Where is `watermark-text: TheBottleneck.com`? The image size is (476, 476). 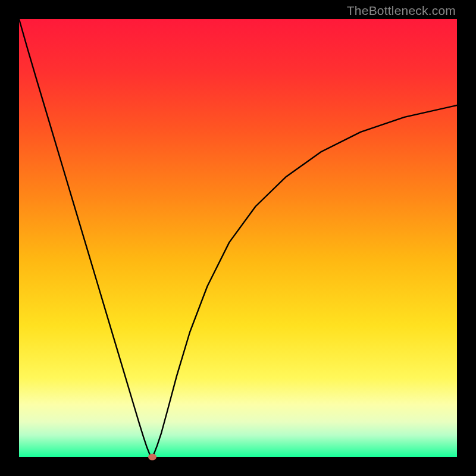 watermark-text: TheBottleneck.com is located at coordinates (401, 11).